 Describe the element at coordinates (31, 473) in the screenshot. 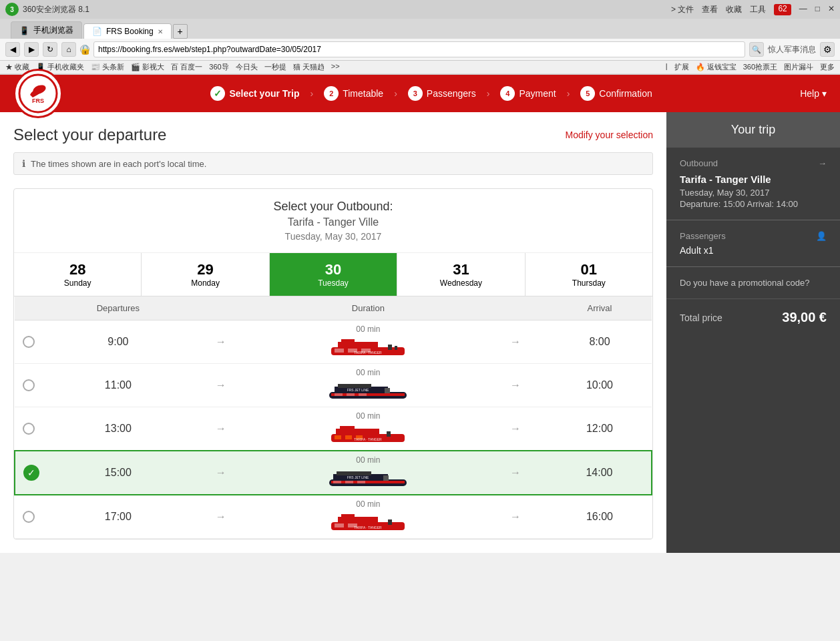

I see `check-button-4: ✓` at that location.